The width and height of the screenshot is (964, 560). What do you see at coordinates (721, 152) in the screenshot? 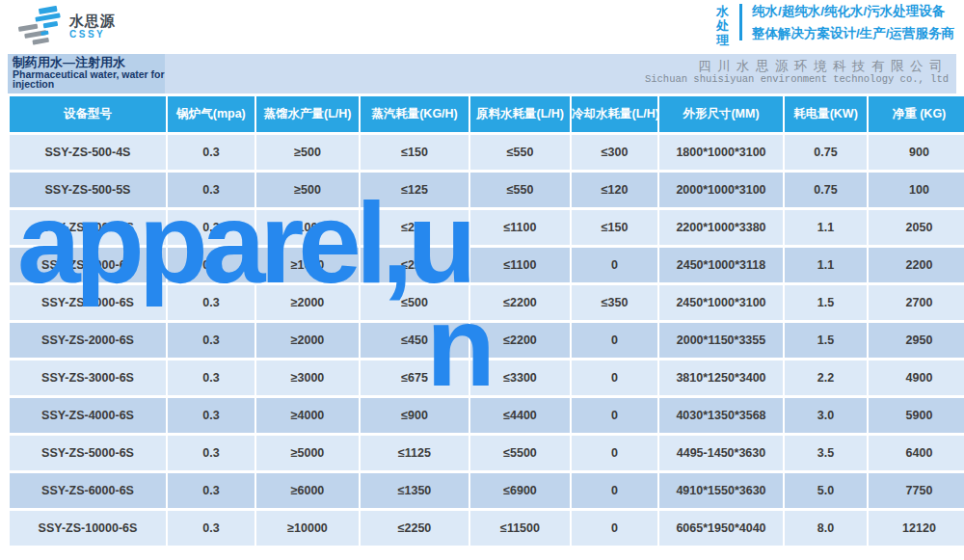
I see `table-cell: 1800*1000*3100` at bounding box center [721, 152].